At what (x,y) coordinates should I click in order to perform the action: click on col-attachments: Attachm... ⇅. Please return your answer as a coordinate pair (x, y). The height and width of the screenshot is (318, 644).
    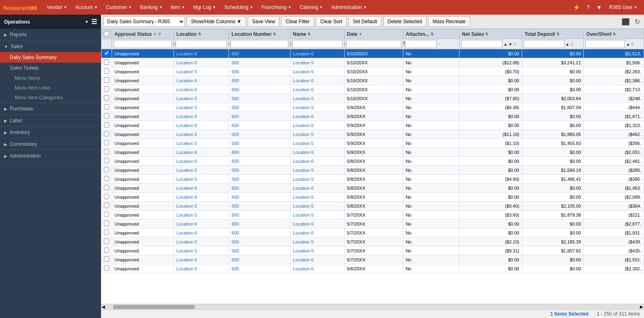
    Looking at the image, I should click on (431, 34).